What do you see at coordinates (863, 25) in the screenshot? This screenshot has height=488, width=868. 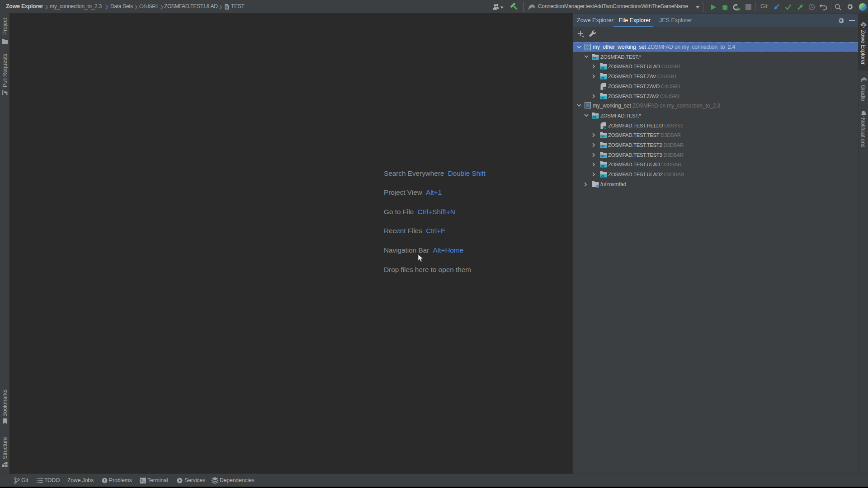 I see `svg-text: Z` at bounding box center [863, 25].